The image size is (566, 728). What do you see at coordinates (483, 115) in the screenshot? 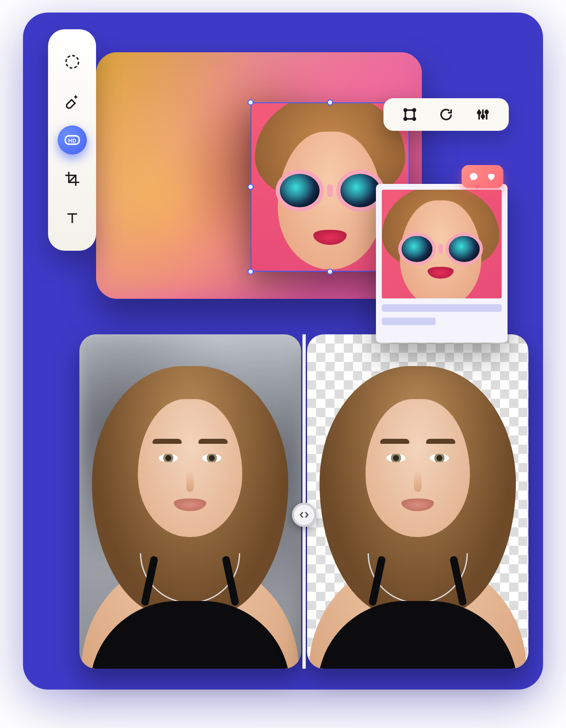
I see `adjust-tool` at bounding box center [483, 115].